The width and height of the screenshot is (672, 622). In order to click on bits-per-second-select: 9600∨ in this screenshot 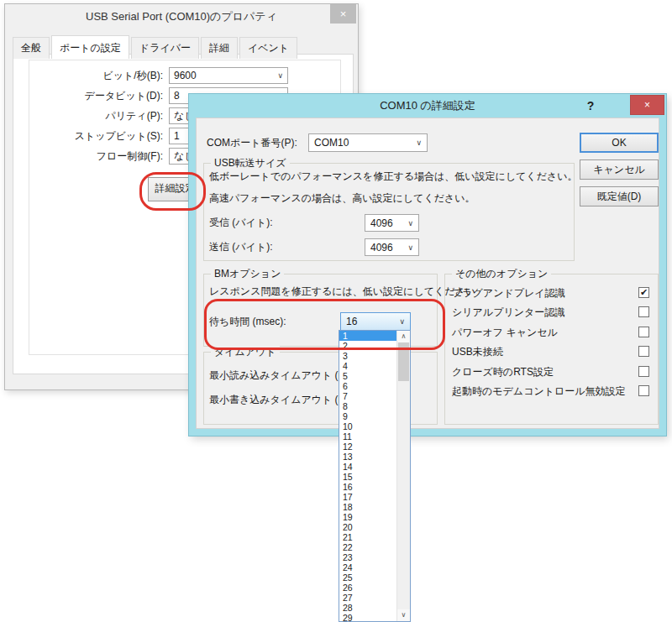, I will do `click(228, 76)`.